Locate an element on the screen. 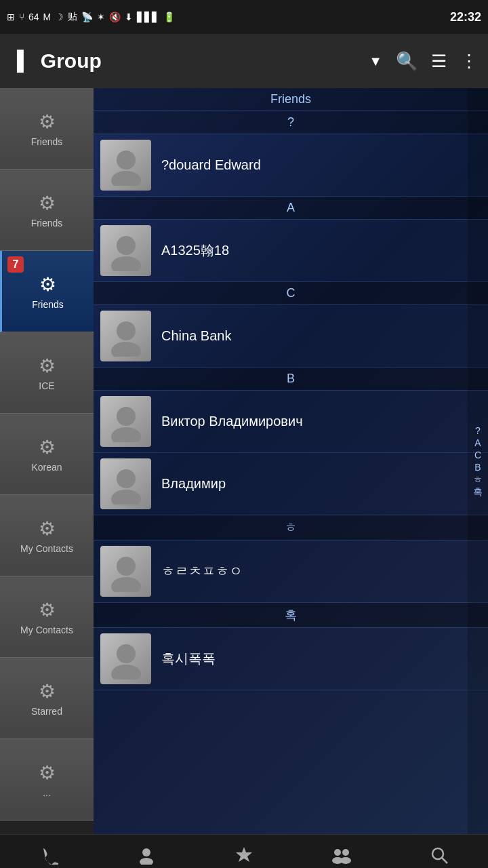 The height and width of the screenshot is (868, 488). status-time: 22:32 is located at coordinates (466, 18).